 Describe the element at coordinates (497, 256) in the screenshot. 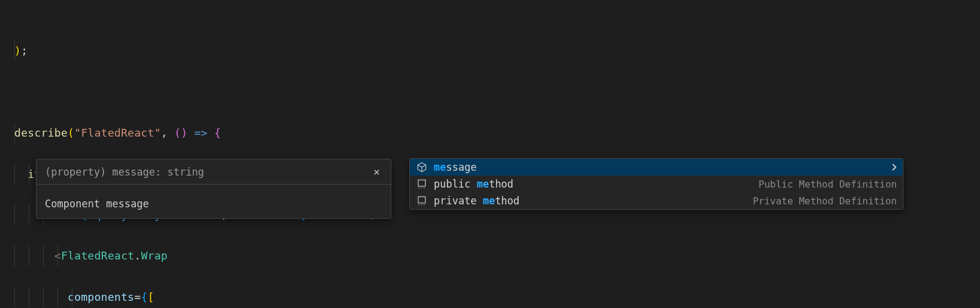

I see `code-line: <FlatedReact.Wrap` at that location.